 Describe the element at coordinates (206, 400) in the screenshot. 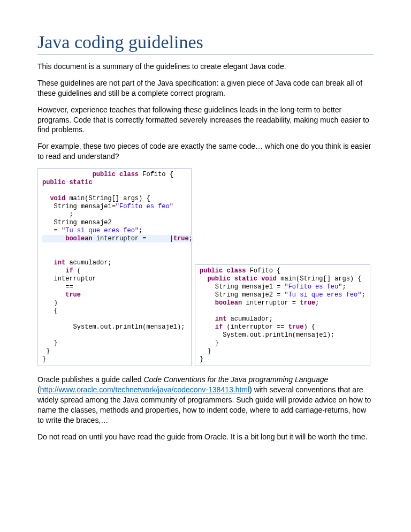

I see `paragraph-oracle: Oracle publishes a guide called Code Con…` at that location.